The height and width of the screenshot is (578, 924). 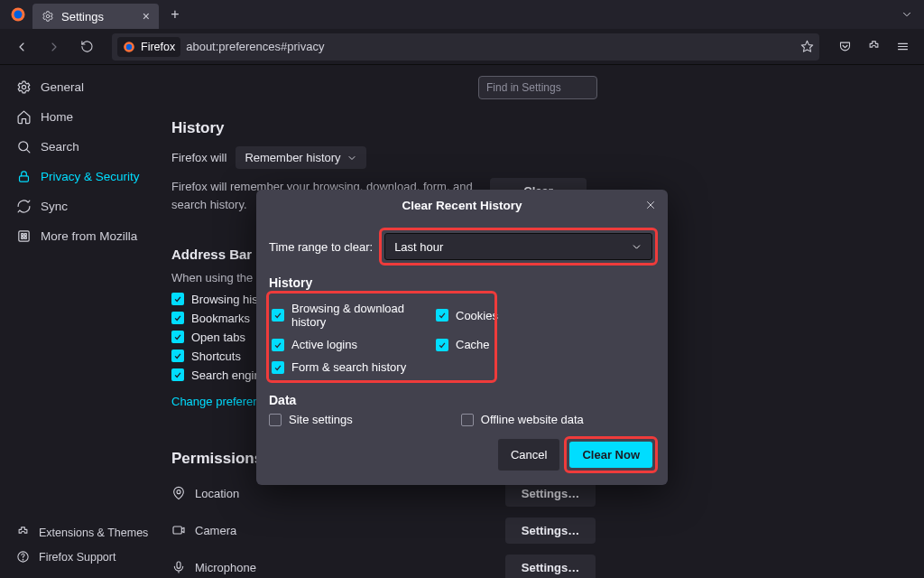 What do you see at coordinates (464, 315) in the screenshot?
I see `cb-cookies: Cookies` at bounding box center [464, 315].